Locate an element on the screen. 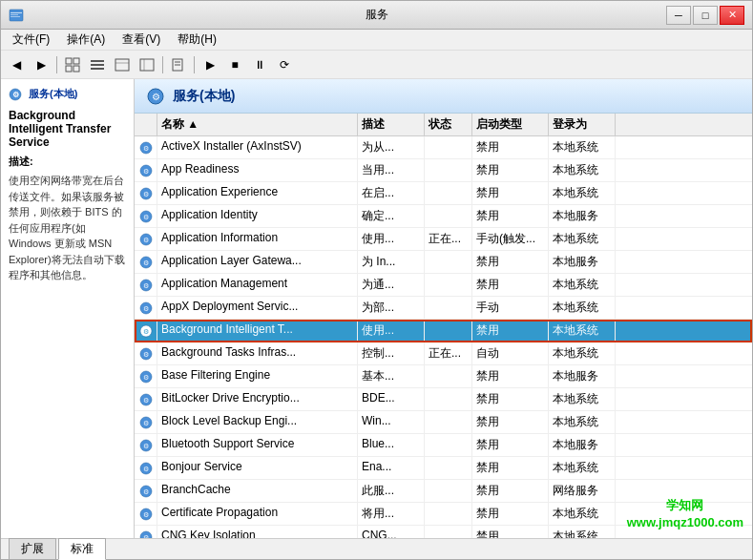 The width and height of the screenshot is (753, 560). menu-action: 操作(A) is located at coordinates (86, 40).